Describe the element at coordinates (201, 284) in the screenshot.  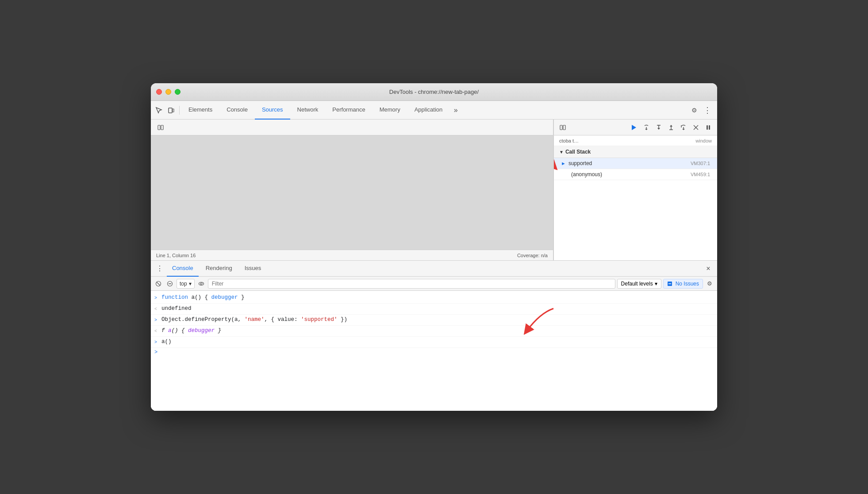
I see `eye-icon` at that location.